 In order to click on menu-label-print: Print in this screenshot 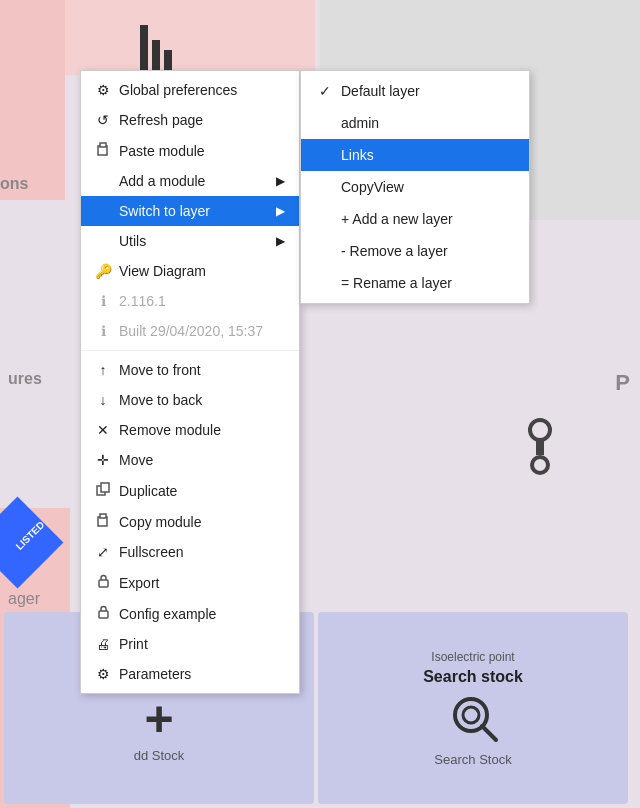, I will do `click(202, 644)`.